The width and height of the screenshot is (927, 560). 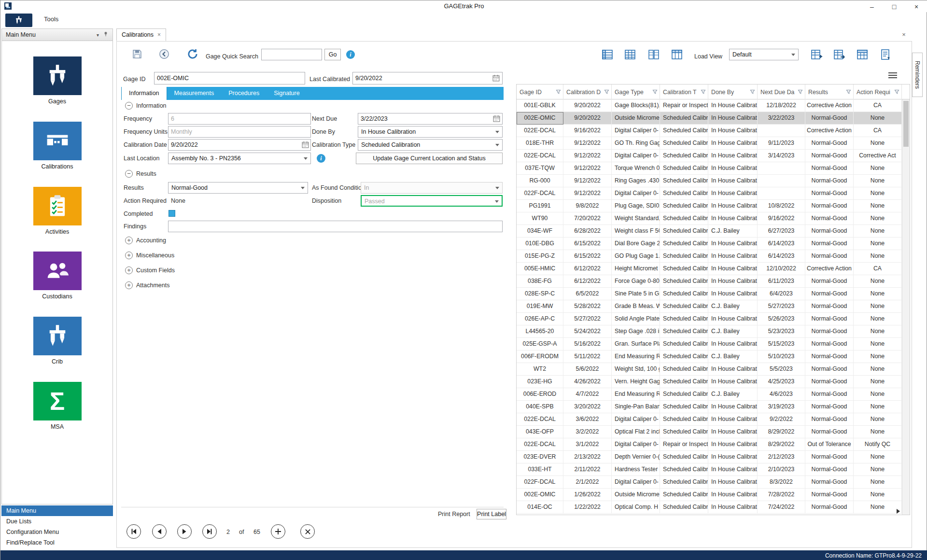 I want to click on frequency-input, so click(x=239, y=119).